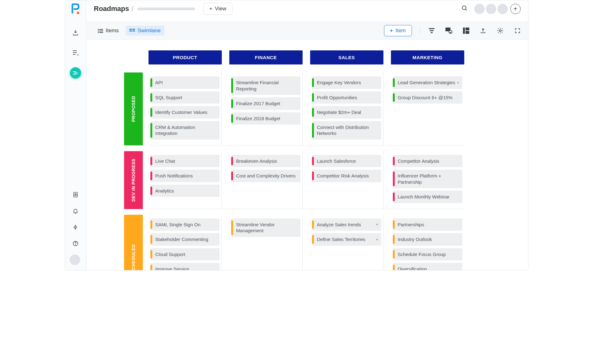 This screenshot has height=364, width=593. What do you see at coordinates (347, 243) in the screenshot?
I see `swimlane-cell: Analyze Sales trends▼Define Sales Territ…` at bounding box center [347, 243].